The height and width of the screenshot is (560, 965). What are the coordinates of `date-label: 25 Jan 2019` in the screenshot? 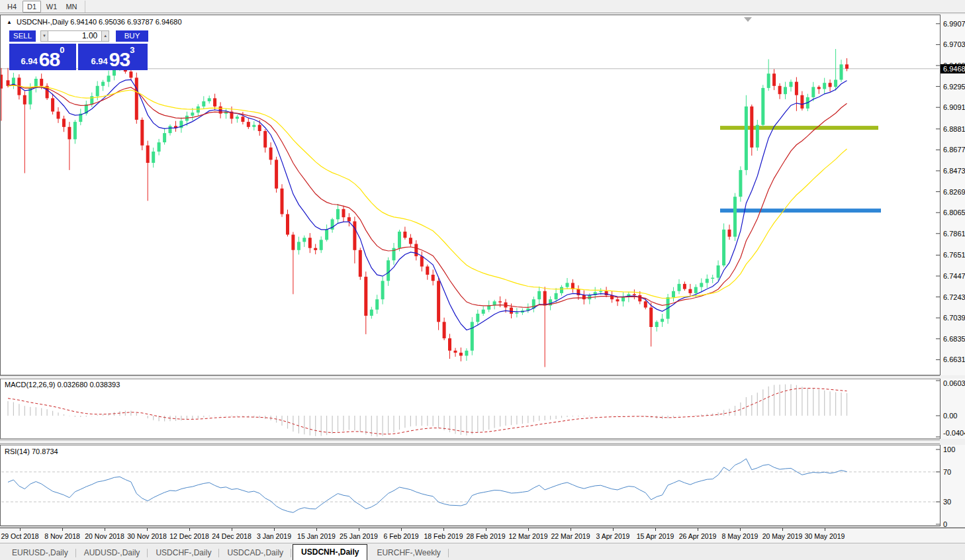 It's located at (359, 536).